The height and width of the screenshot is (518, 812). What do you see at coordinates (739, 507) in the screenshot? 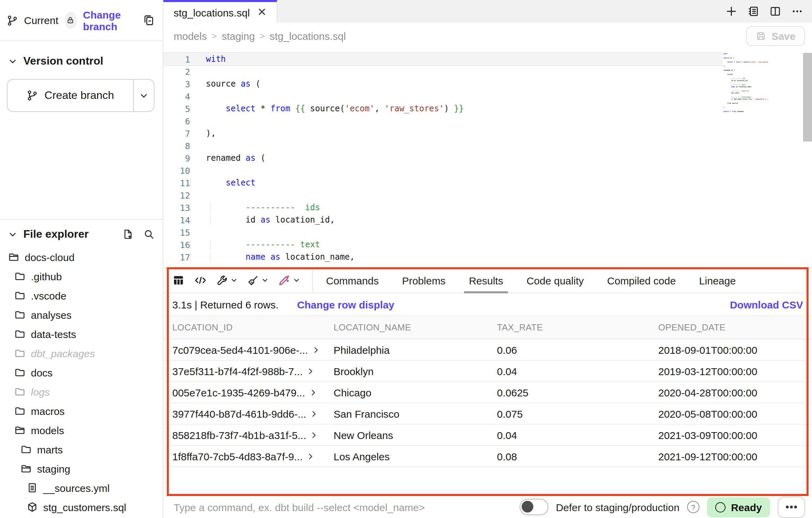
I see `ready-status-badge: Ready` at bounding box center [739, 507].